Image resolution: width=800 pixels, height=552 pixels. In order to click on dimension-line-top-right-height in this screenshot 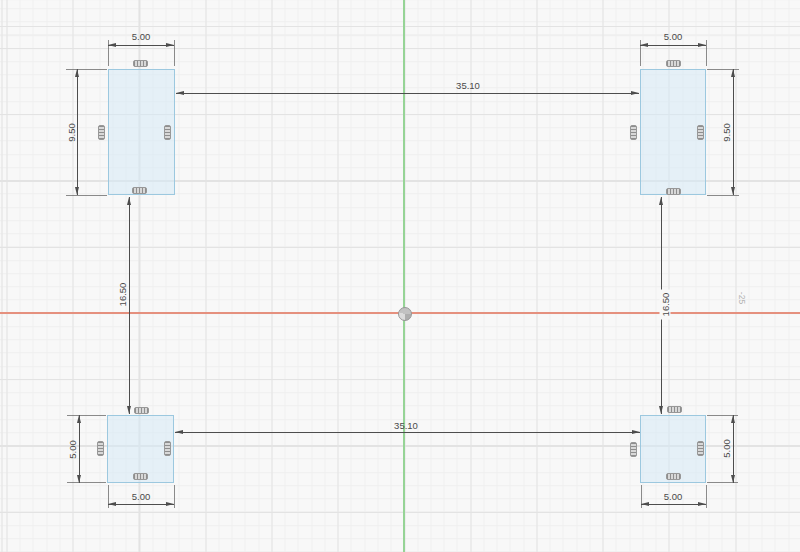, I will do `click(734, 132)`.